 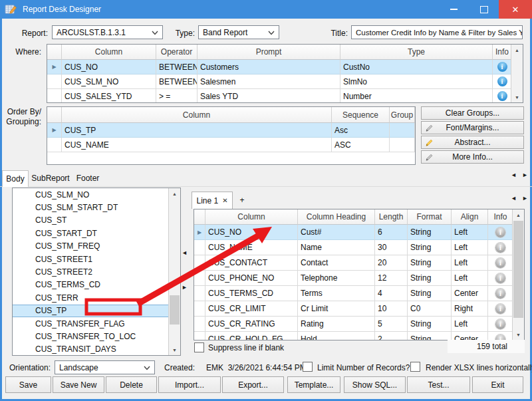 What do you see at coordinates (90, 323) in the screenshot?
I see `field-list-item: CUS_TRANSFER_FLAG` at bounding box center [90, 323].